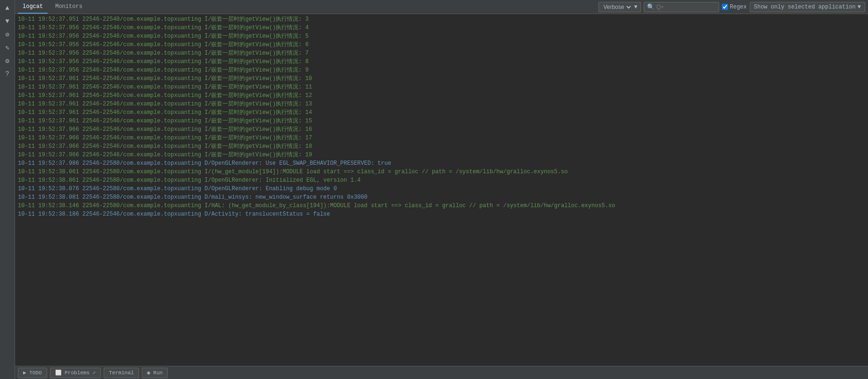 The image size is (868, 379). Describe the element at coordinates (808, 7) in the screenshot. I see `show-only-selected-button: Show only selected application ▼` at that location.